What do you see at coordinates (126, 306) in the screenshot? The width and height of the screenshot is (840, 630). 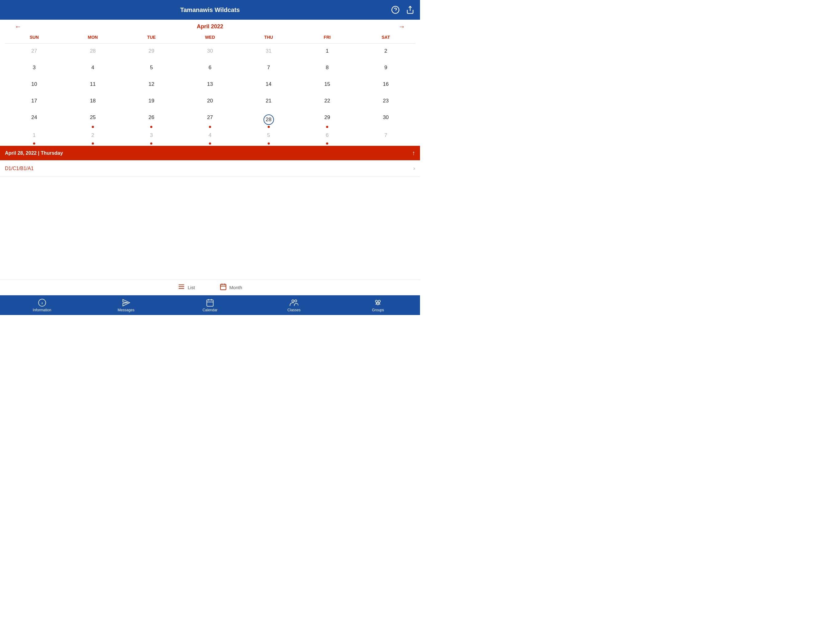 I see `tab-messages: Messages` at bounding box center [126, 306].